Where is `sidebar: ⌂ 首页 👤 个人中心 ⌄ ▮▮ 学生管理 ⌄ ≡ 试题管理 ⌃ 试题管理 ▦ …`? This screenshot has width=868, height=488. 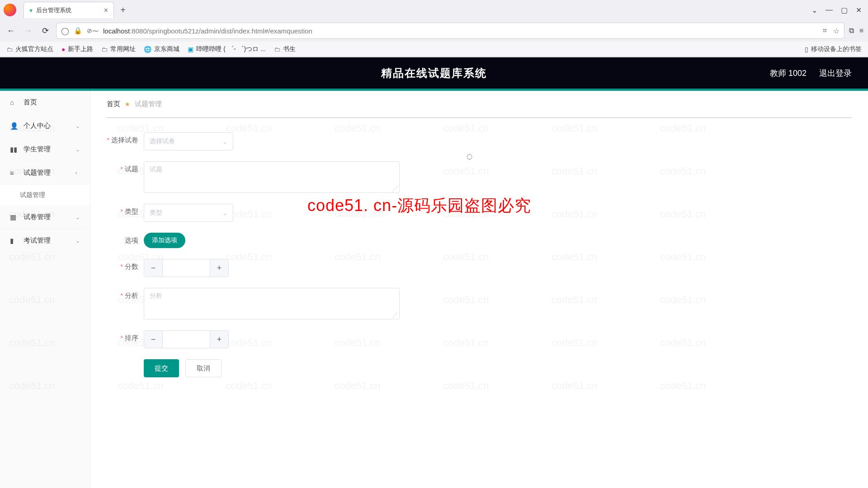
sidebar: ⌂ 首页 👤 个人中心 ⌄ ▮▮ 学生管理 ⌄ ≡ 试题管理 ⌃ 试题管理 ▦ … is located at coordinates (45, 289).